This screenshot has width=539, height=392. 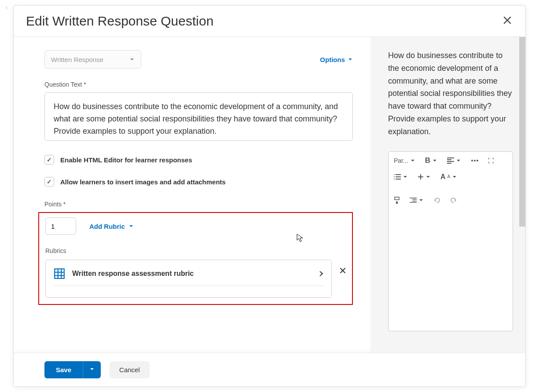 I want to click on expand-right-icon, so click(x=321, y=274).